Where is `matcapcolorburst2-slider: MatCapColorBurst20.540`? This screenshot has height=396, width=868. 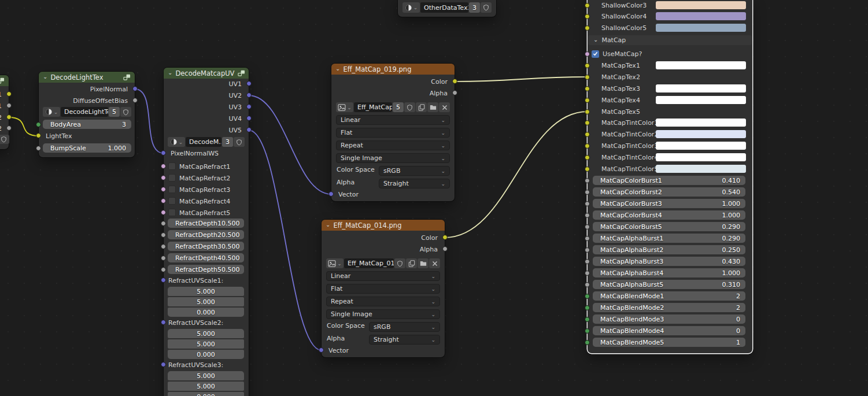 matcapcolorburst2-slider: MatCapColorBurst20.540 is located at coordinates (669, 192).